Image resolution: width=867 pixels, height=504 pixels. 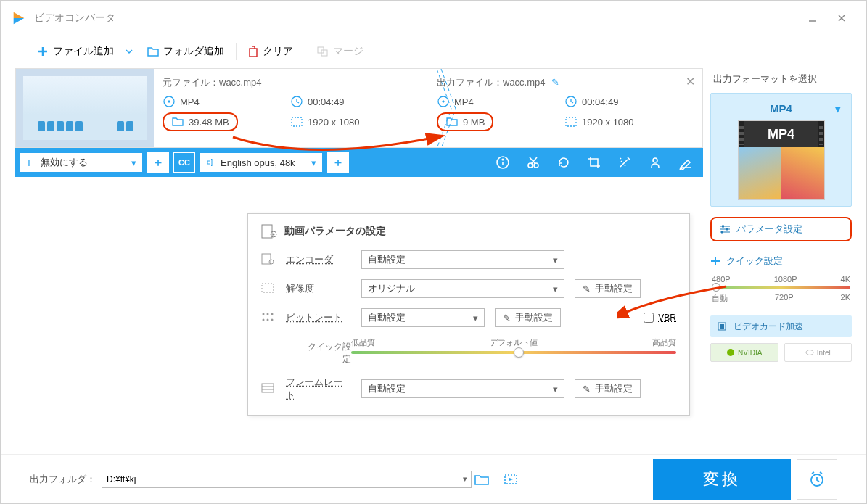 What do you see at coordinates (271, 51) in the screenshot?
I see `clear-button: クリア` at bounding box center [271, 51].